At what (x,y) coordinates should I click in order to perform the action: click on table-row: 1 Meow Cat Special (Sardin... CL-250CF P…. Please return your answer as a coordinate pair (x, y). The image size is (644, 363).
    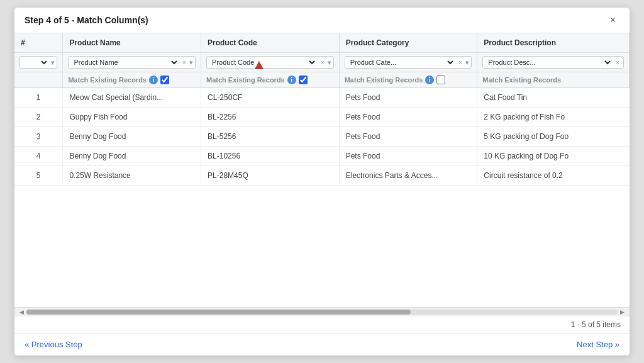
    Looking at the image, I should click on (322, 98).